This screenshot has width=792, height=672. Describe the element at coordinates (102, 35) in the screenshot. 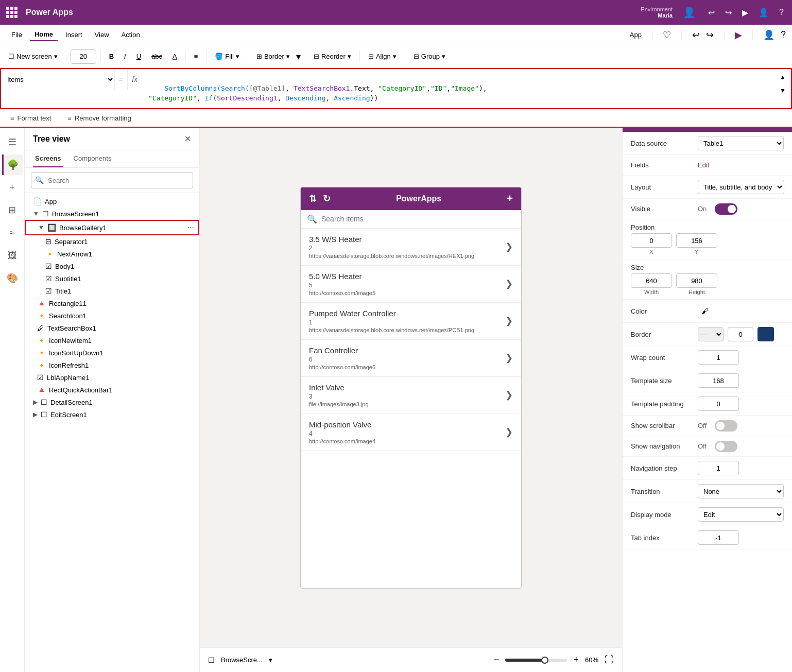

I see `menu-view: View` at that location.